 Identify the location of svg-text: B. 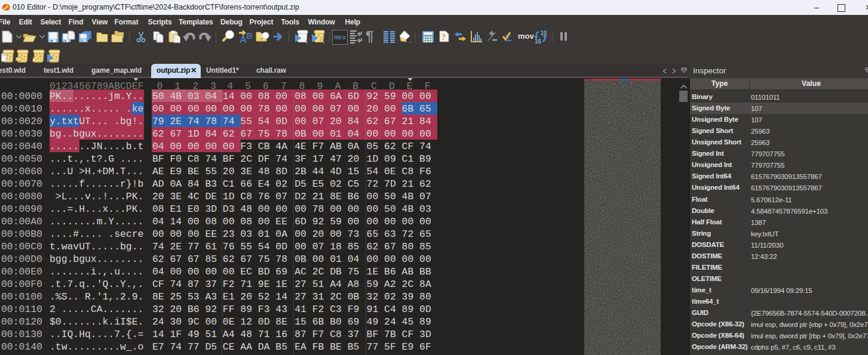
(250, 36).